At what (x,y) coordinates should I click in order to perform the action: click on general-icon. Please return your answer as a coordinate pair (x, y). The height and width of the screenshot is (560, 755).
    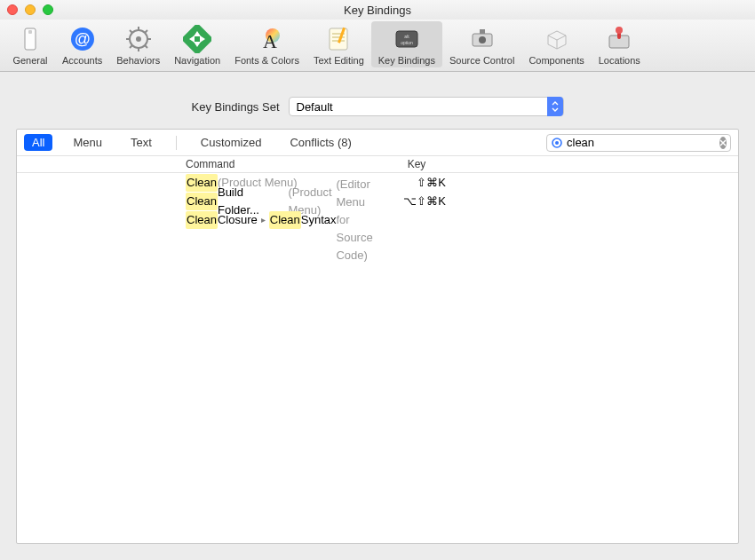
    Looking at the image, I should click on (30, 39).